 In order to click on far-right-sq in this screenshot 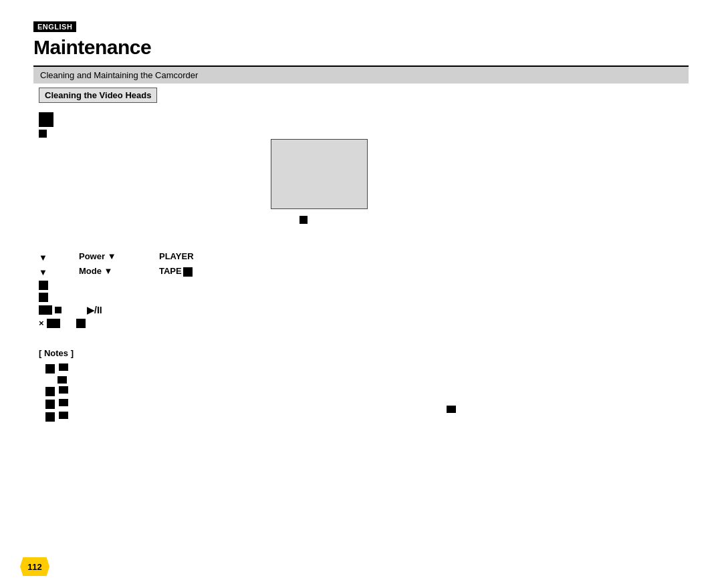, I will do `click(451, 409)`.